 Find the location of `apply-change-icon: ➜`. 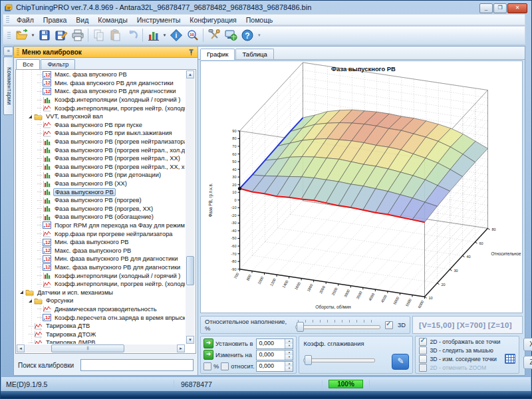

apply-change-icon: ➜ is located at coordinates (209, 355).